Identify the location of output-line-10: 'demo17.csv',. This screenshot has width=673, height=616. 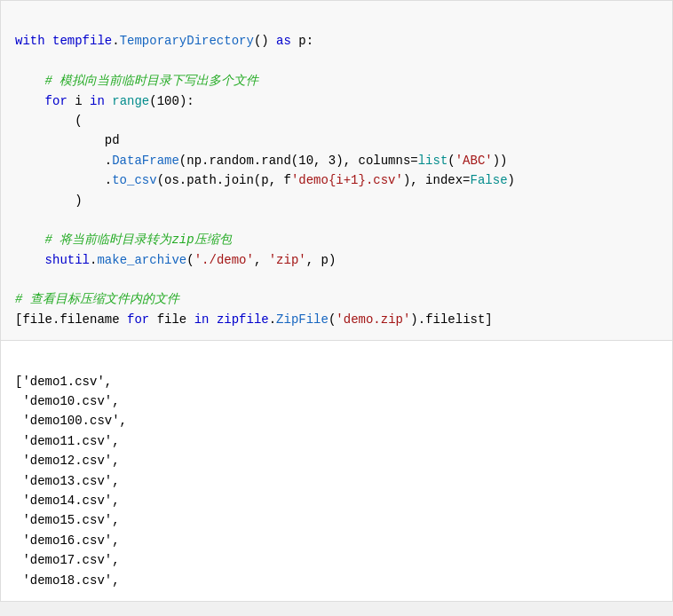
(67, 560).